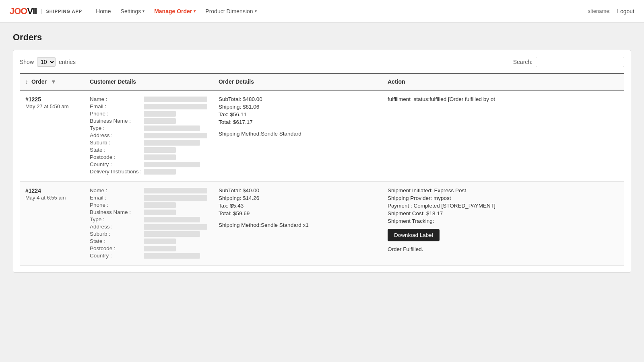 Image resolution: width=644 pixels, height=362 pixels. What do you see at coordinates (52, 198) in the screenshot?
I see `order-date: May 4 at 6:55 am` at bounding box center [52, 198].